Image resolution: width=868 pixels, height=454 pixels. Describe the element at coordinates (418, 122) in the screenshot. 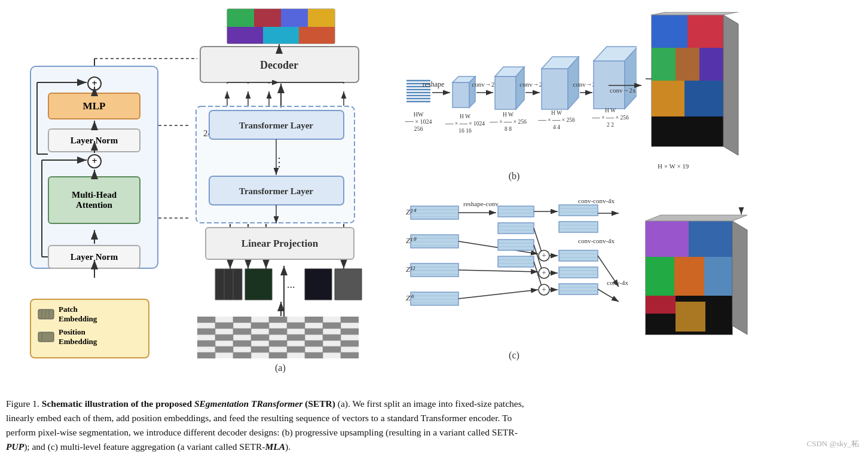

I see `svg-text: ── × 1024` at that location.